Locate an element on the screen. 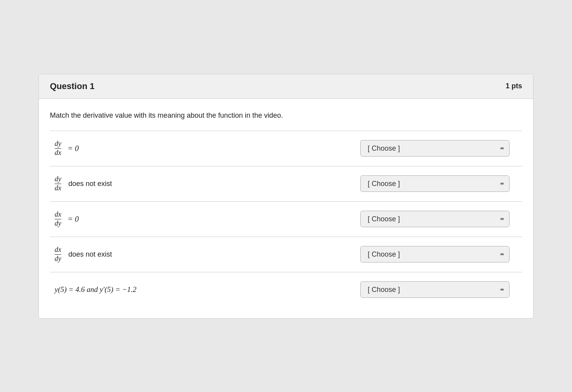  math-label-4: dx dy does not exist is located at coordinates (123, 254).